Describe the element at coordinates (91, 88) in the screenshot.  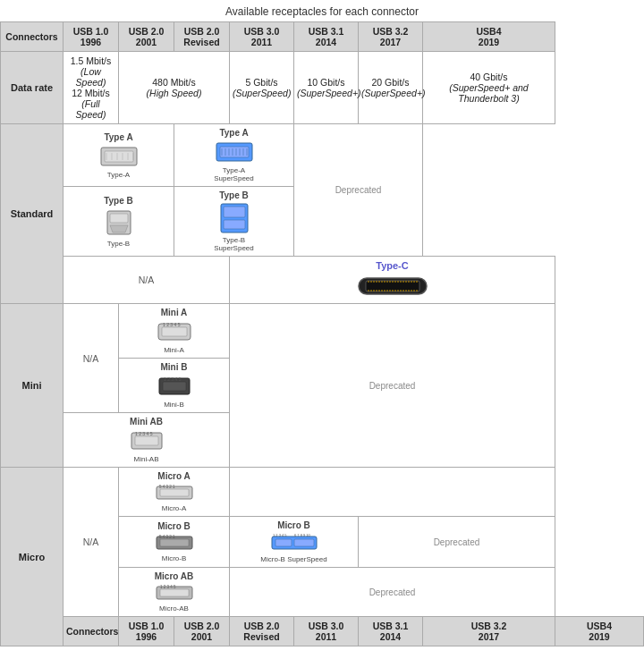
I see `datarate-usb1: 1.5 Mbit/s (Low Speed) 12 Mbit/s (Full S…` at that location.